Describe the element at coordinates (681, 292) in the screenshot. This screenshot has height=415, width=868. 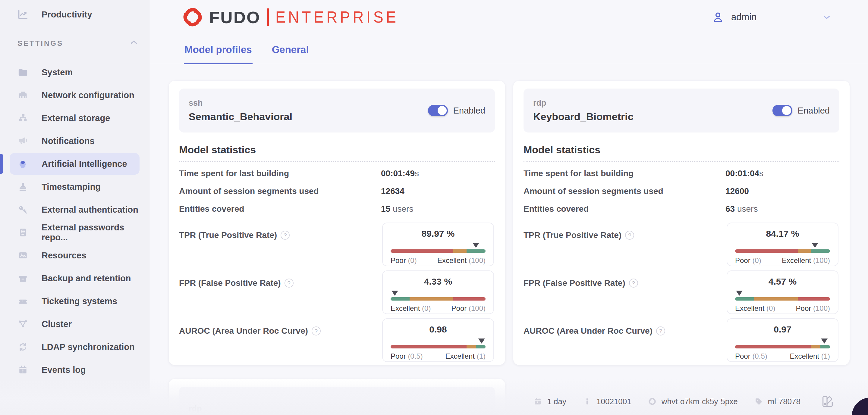
I see `metric-row-fpr: FPR (False Positive Rate)? 4.57 % Excell…` at that location.